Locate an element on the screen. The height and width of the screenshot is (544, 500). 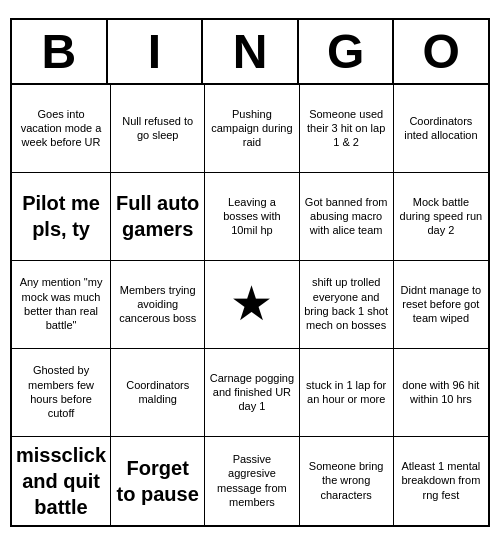
bingo-cell-9: Mock battle during speed run day 2 is located at coordinates (441, 217).